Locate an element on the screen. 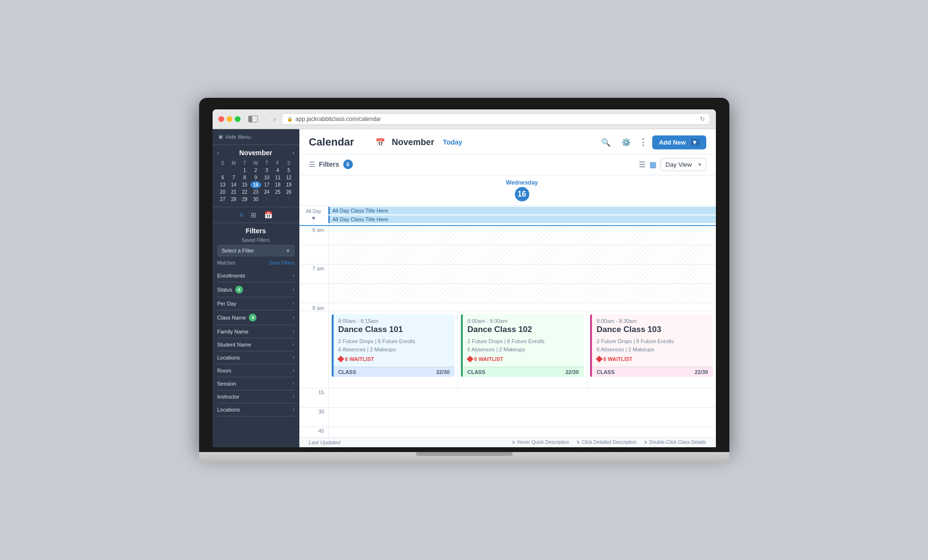 This screenshot has height=560, width=928. cal-day: 24 is located at coordinates (267, 192).